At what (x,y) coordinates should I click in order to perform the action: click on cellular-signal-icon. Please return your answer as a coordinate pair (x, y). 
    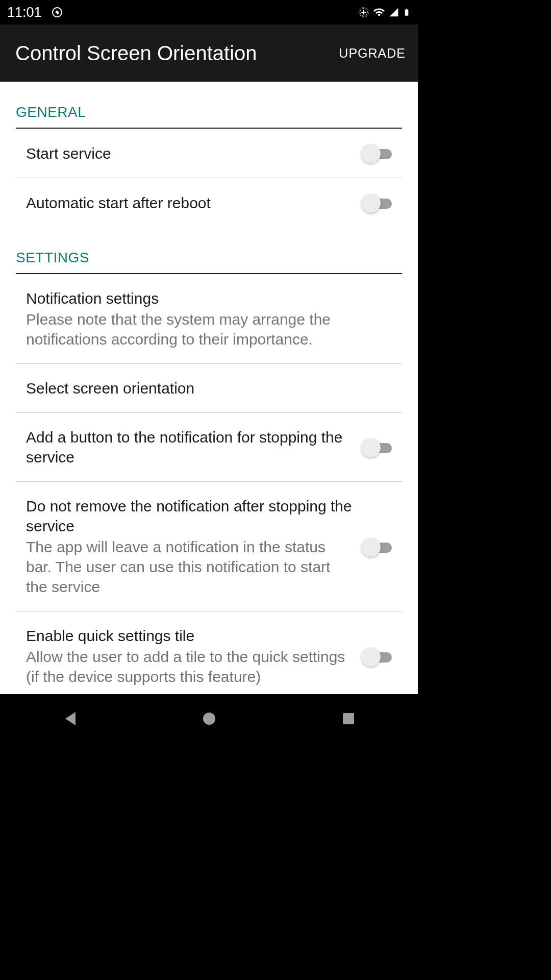
    Looking at the image, I should click on (394, 12).